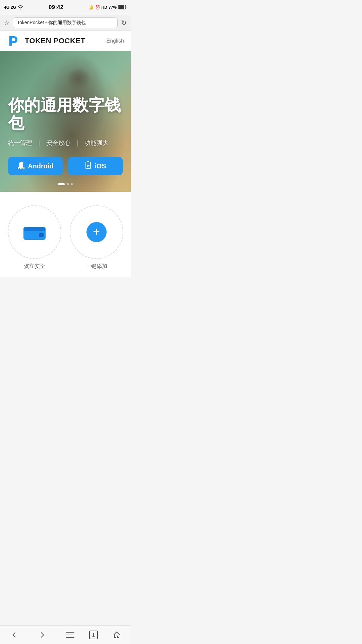  What do you see at coordinates (91, 7) in the screenshot?
I see `alarm-icon: 🔔` at bounding box center [91, 7].